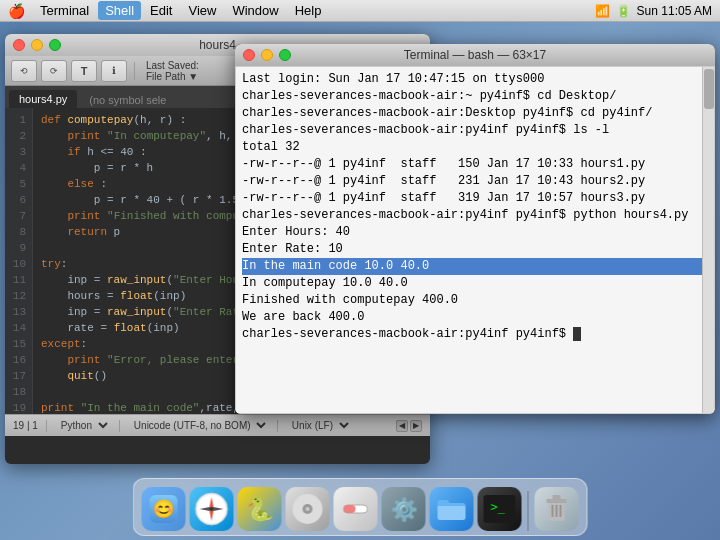 This screenshot has height=540, width=720. I want to click on menu-right: 📶 🔋 Sun 11:05 AM, so click(654, 11).